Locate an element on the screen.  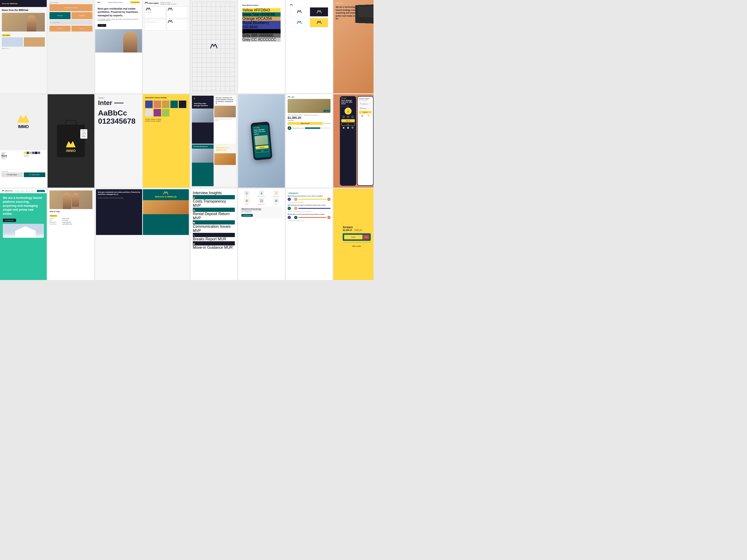
badge-name: Thomas Fuehrich is located at coordinates (84, 136).